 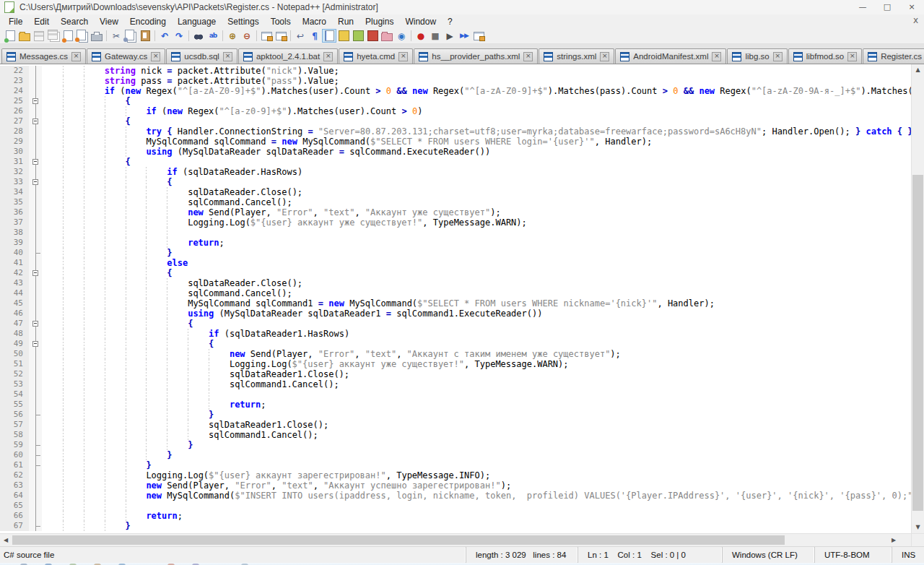 What do you see at coordinates (247, 36) in the screenshot?
I see `zoom-out-icon: ⊖` at bounding box center [247, 36].